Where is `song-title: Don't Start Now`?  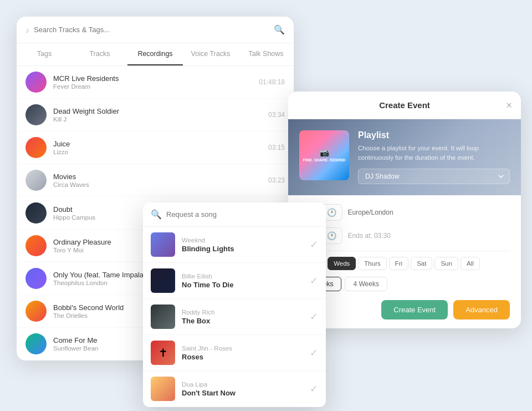 song-title: Don't Start Now is located at coordinates (243, 393).